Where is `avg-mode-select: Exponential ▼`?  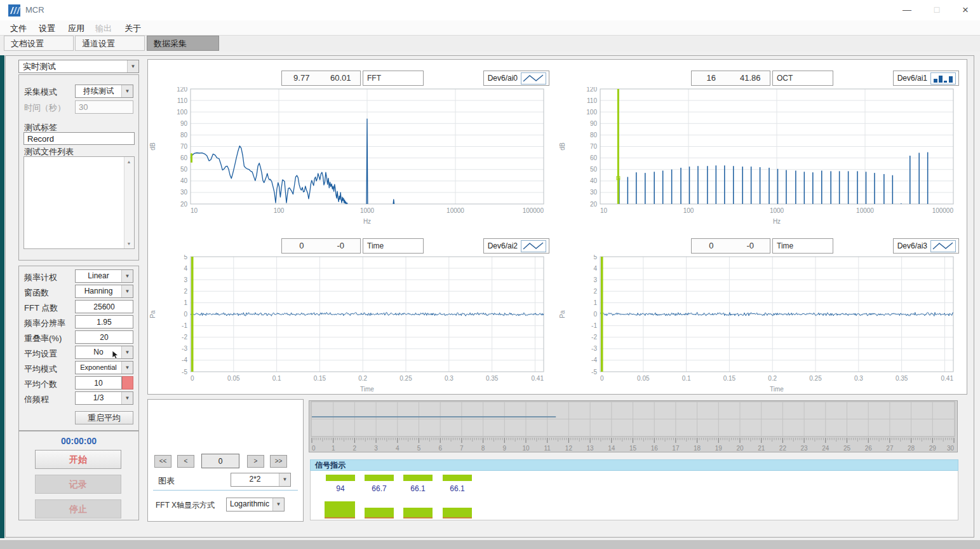
avg-mode-select: Exponential ▼ is located at coordinates (104, 367).